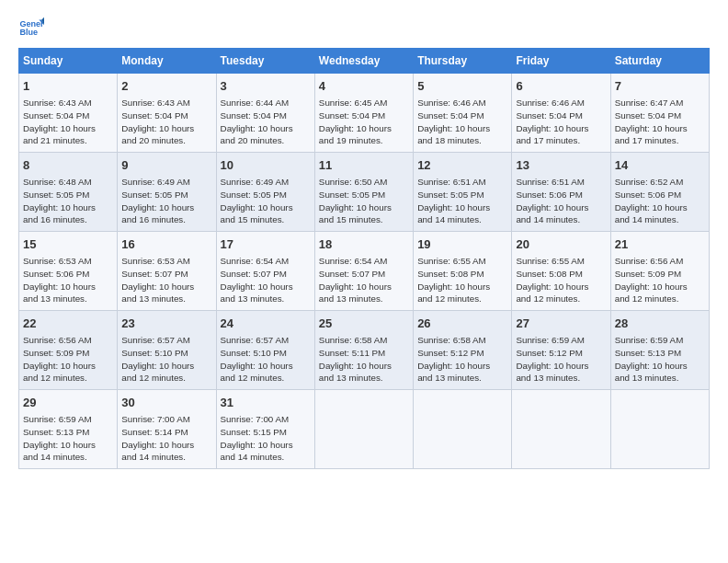 The height and width of the screenshot is (563, 728). What do you see at coordinates (660, 245) in the screenshot?
I see `day-number: 21` at bounding box center [660, 245].